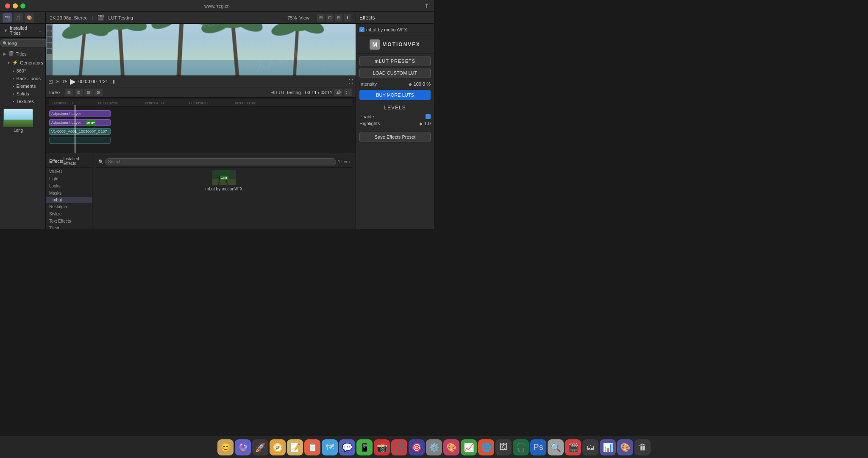 The height and width of the screenshot is (458, 868). I want to click on effects-search-bar: 🔍 1 Item, so click(224, 162).